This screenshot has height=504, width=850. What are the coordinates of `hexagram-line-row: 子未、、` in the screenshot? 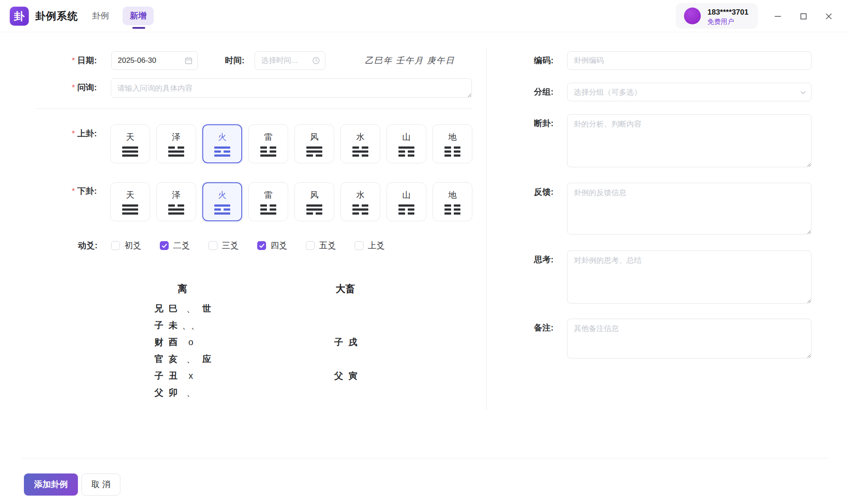 It's located at (183, 325).